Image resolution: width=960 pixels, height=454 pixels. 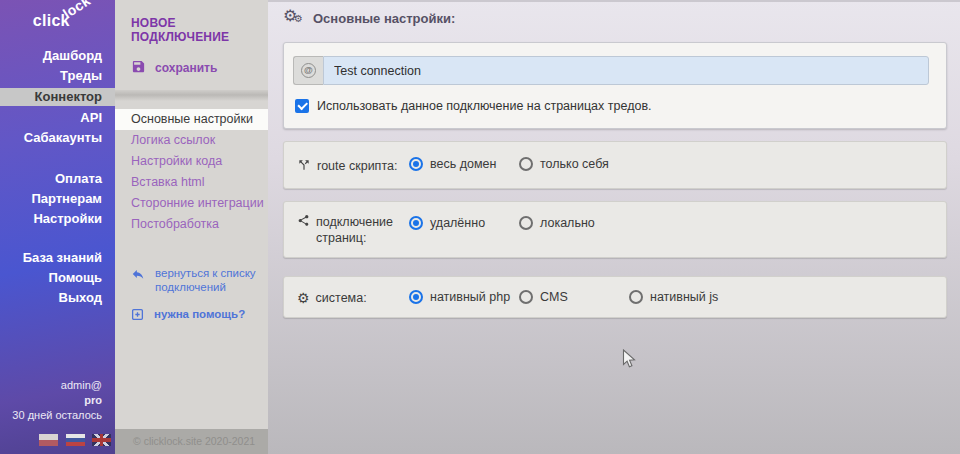 I want to click on top-edge-line, so click(x=614, y=1).